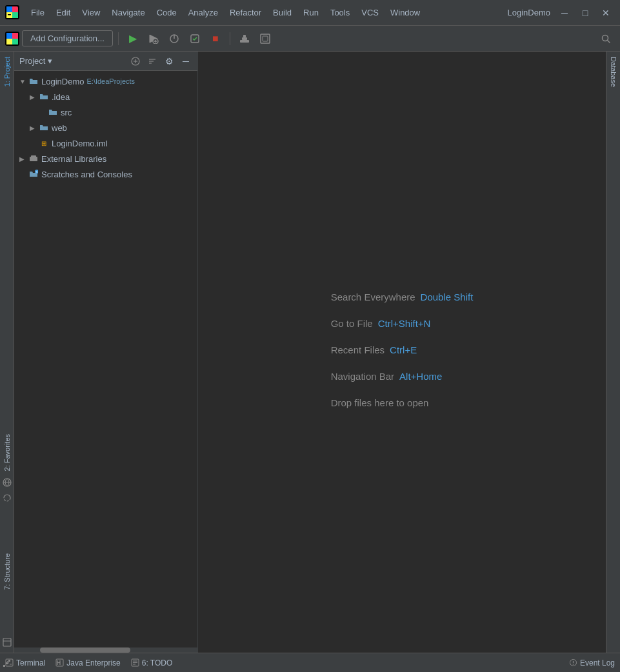  I want to click on tree-arrow-ext-lib: ▶, so click(24, 159).